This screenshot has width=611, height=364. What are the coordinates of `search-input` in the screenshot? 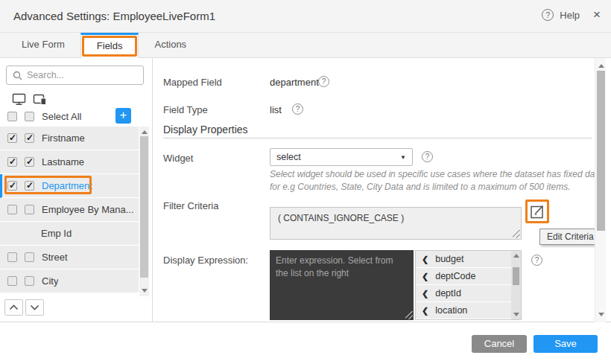 It's located at (86, 75).